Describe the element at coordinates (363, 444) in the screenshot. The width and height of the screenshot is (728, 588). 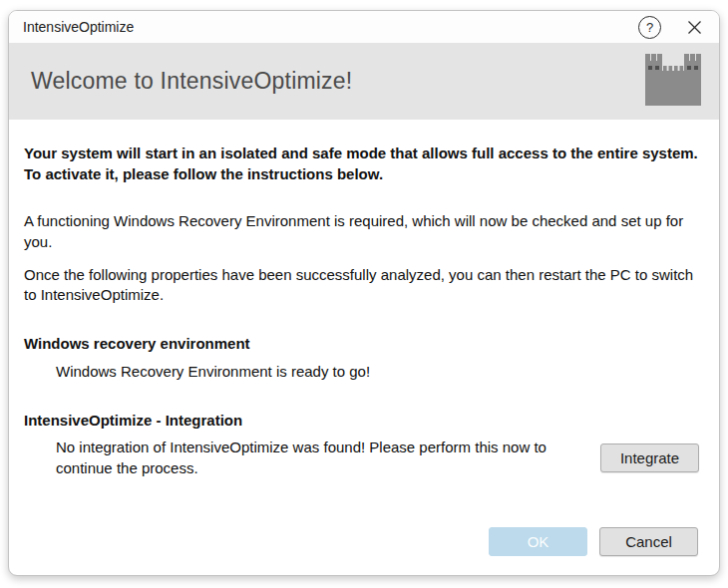
I see `section-integration: IntensiveOptimize - Integration No integ…` at that location.